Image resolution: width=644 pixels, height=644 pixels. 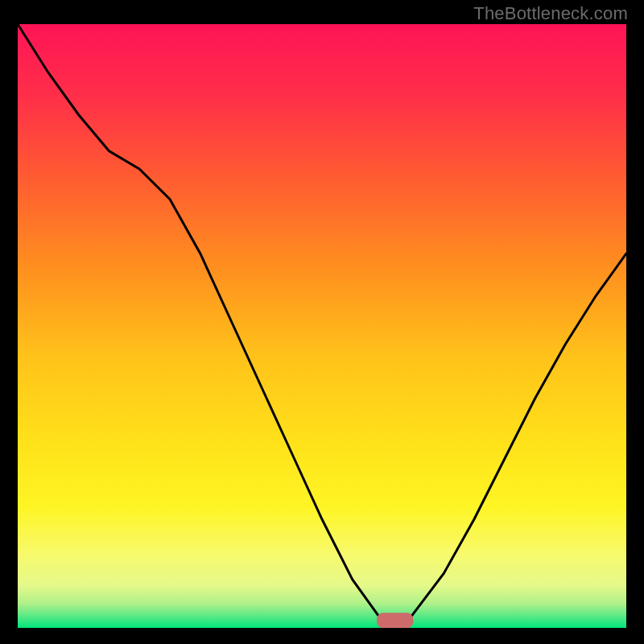 I want to click on watermark-text: TheBottleneck.com, so click(x=551, y=14).